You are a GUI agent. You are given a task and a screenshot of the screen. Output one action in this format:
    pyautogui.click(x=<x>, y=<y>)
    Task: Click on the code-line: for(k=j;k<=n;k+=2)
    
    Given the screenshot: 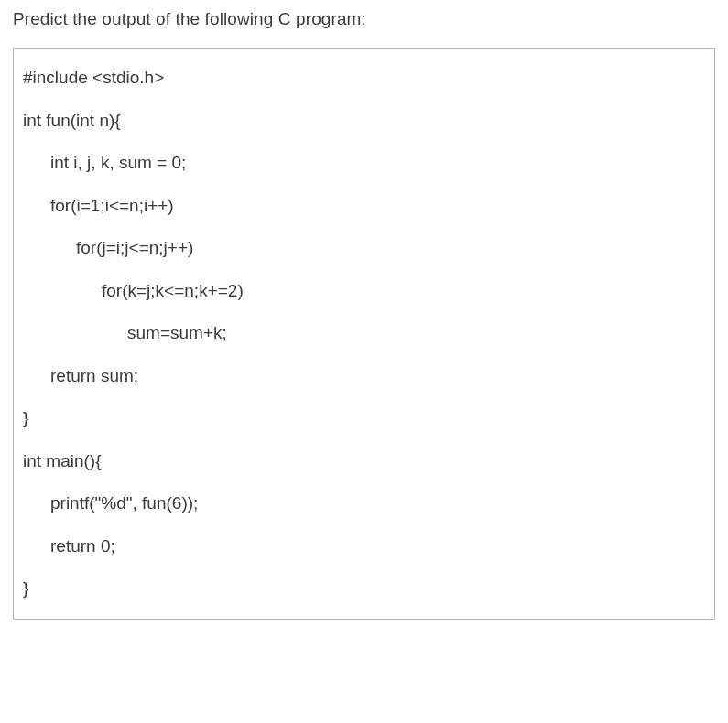 What is the action you would take?
    pyautogui.click(x=364, y=291)
    